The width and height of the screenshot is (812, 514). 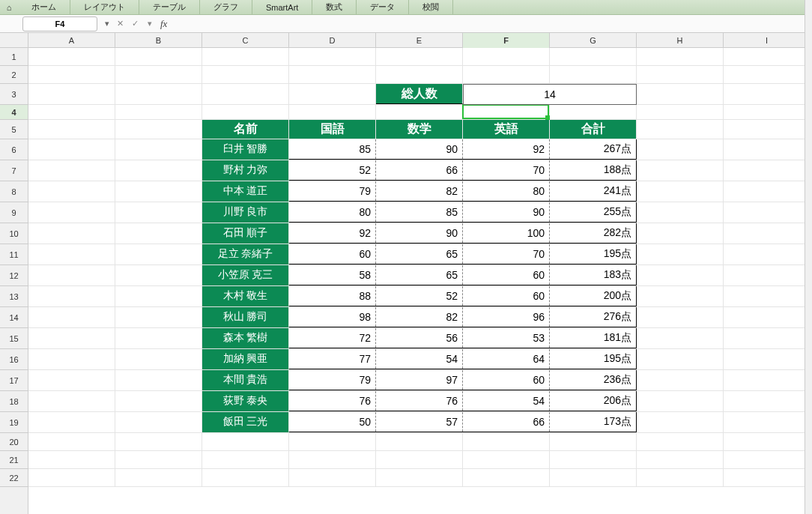 What do you see at coordinates (333, 57) in the screenshot?
I see `cell-D1` at bounding box center [333, 57].